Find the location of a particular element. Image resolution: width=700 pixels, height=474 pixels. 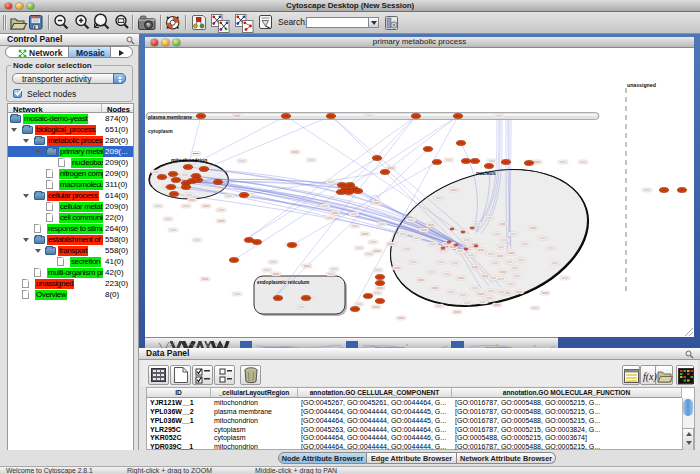

svg-text: nucleus is located at coordinates (486, 173).